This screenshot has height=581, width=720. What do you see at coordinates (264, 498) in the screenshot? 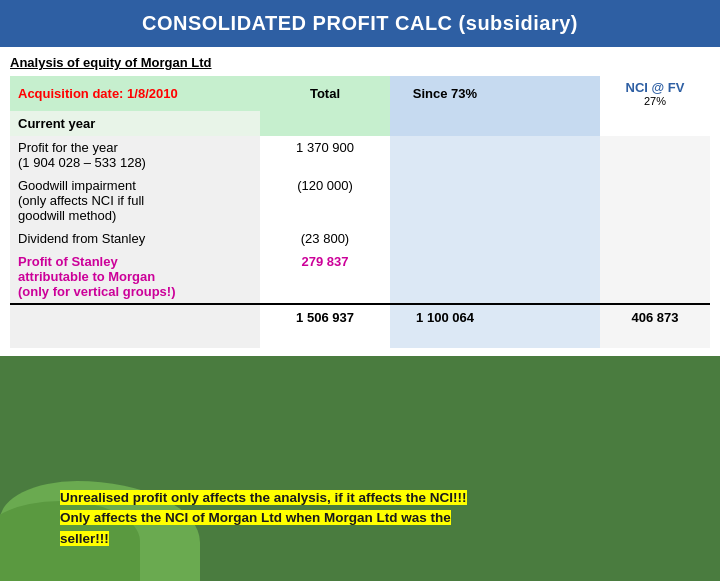
I see `footer-line1: Unrealised profit only affects the analy…` at bounding box center [264, 498].